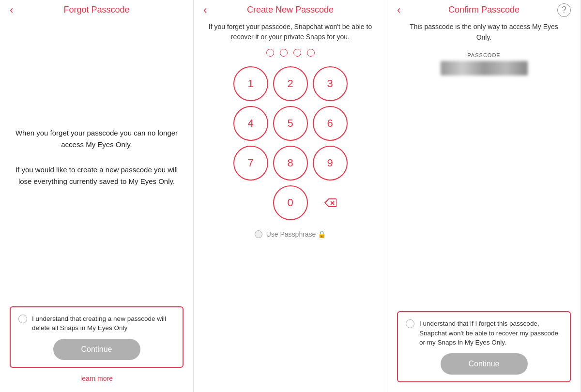 The image size is (581, 392). Describe the element at coordinates (484, 10) in the screenshot. I see `panel3-header: ‹ Confirm Passcode ?` at that location.